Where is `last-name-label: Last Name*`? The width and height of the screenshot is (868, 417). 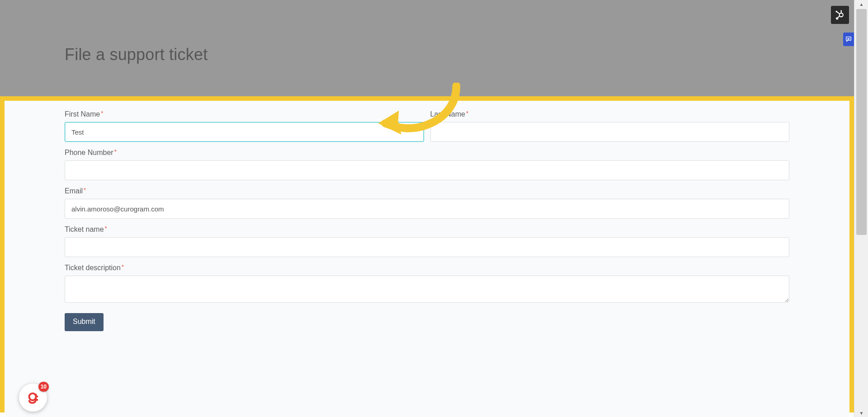 last-name-label: Last Name* is located at coordinates (610, 114).